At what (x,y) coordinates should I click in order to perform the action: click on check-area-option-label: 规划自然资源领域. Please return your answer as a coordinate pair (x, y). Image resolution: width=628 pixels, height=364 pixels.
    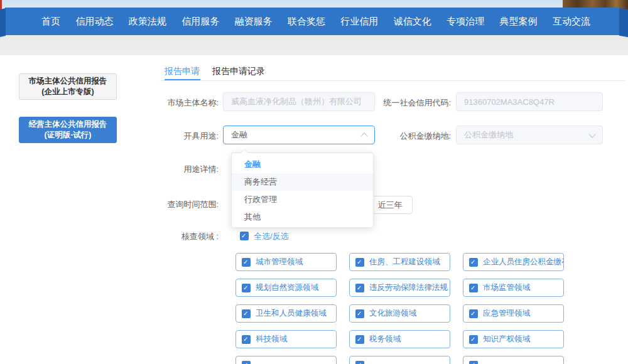
    Looking at the image, I should click on (287, 287).